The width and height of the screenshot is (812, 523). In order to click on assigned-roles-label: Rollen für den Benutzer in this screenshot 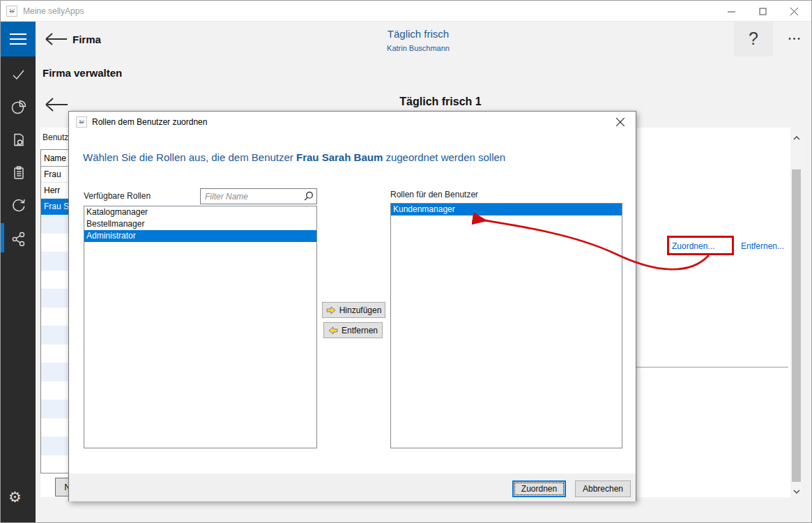, I will do `click(434, 195)`.